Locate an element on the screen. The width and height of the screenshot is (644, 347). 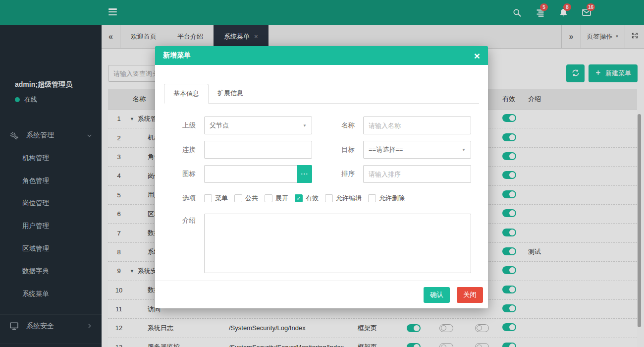
parent-select: 父节点 ▼ is located at coordinates (258, 125).